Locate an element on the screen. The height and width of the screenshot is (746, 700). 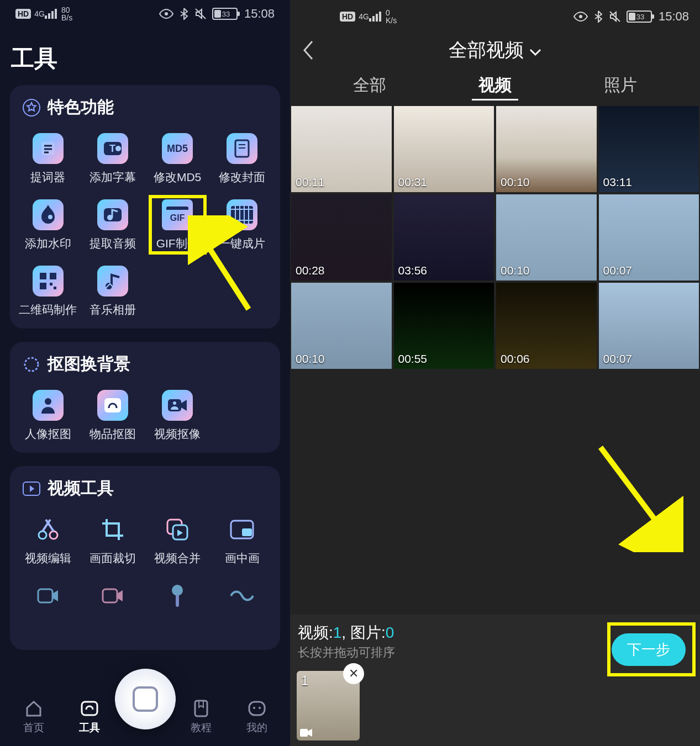
tool-label: 添加水印 is located at coordinates (48, 244).